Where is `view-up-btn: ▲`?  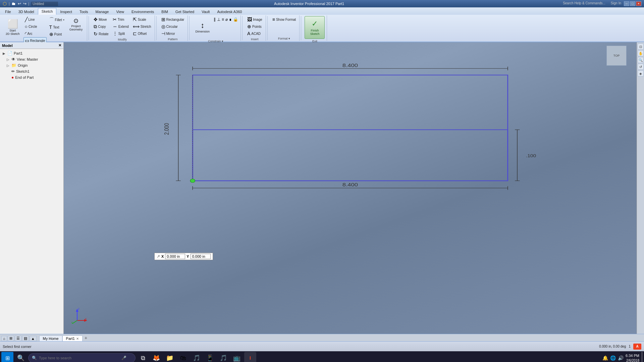 view-up-btn: ▲ is located at coordinates (33, 339).